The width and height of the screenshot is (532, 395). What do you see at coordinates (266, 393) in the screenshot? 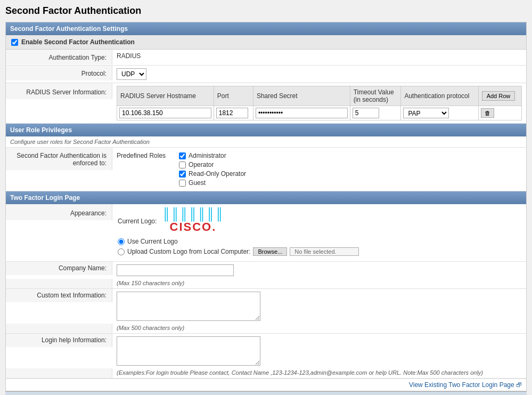
I see `footer-bar: Cancel Submit` at bounding box center [266, 393].